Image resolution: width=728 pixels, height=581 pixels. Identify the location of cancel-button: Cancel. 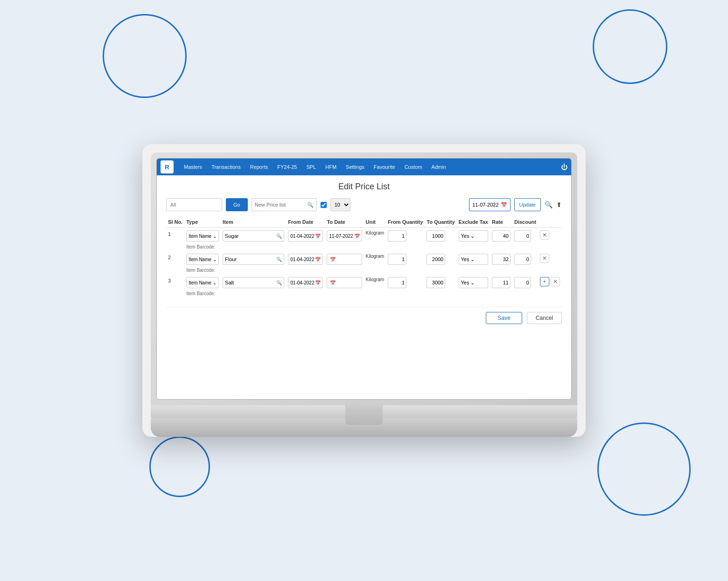
(544, 318).